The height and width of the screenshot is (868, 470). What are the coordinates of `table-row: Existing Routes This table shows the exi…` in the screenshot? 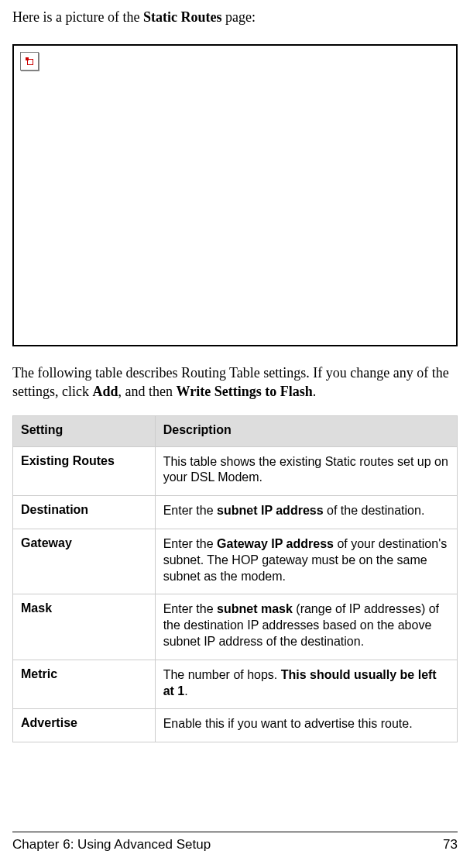 It's located at (235, 471).